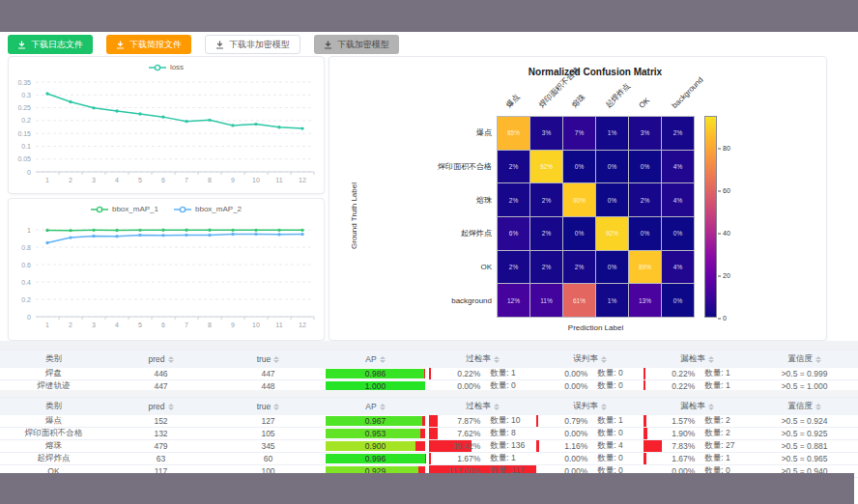 This screenshot has width=858, height=504. Describe the element at coordinates (564, 374) in the screenshot. I see `rate-percent: 0.00%` at that location.